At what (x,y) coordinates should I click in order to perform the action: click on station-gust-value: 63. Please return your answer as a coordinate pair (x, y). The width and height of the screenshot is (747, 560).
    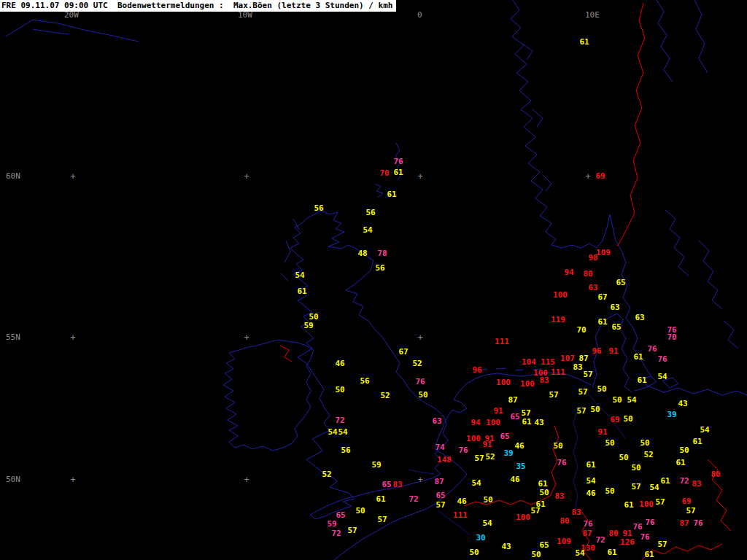
    Looking at the image, I should click on (436, 421).